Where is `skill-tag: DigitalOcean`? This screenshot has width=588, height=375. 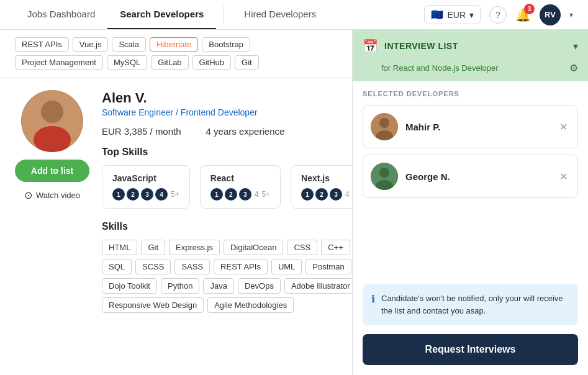
skill-tag: DigitalOcean is located at coordinates (253, 247).